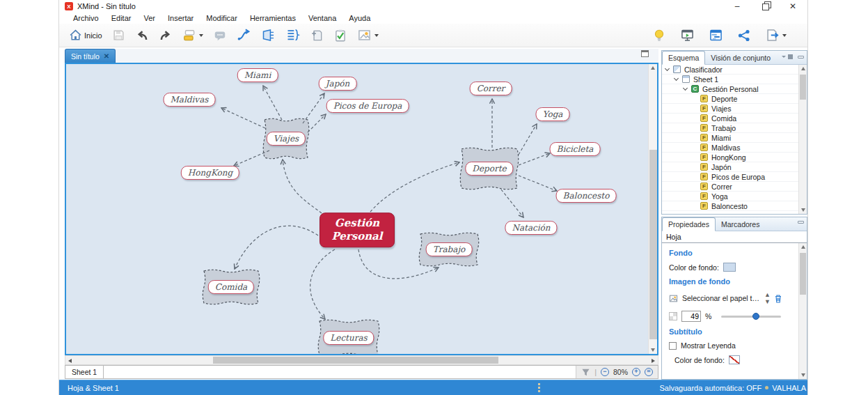 The image size is (868, 395). I want to click on audit-button, so click(340, 36).